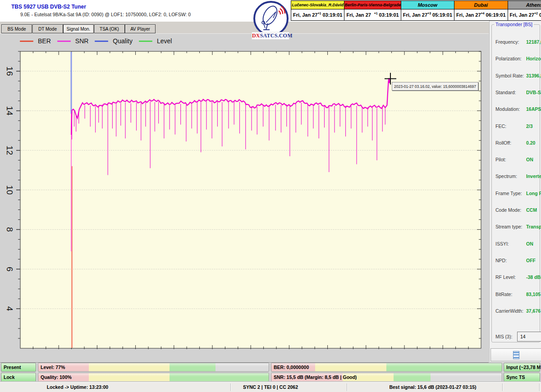 Image resolution: width=541 pixels, height=392 pixels. What do you see at coordinates (517, 59) in the screenshot?
I see `transponder-field-polarization: Polarization:Horizontal` at bounding box center [517, 59].